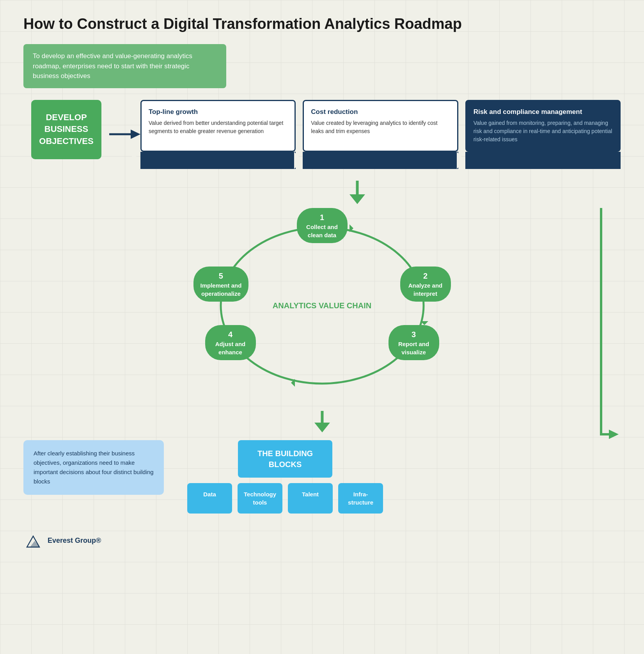 This screenshot has width=644, height=654. Describe the element at coordinates (381, 160) in the screenshot. I see `arrow-bars-row` at that location.